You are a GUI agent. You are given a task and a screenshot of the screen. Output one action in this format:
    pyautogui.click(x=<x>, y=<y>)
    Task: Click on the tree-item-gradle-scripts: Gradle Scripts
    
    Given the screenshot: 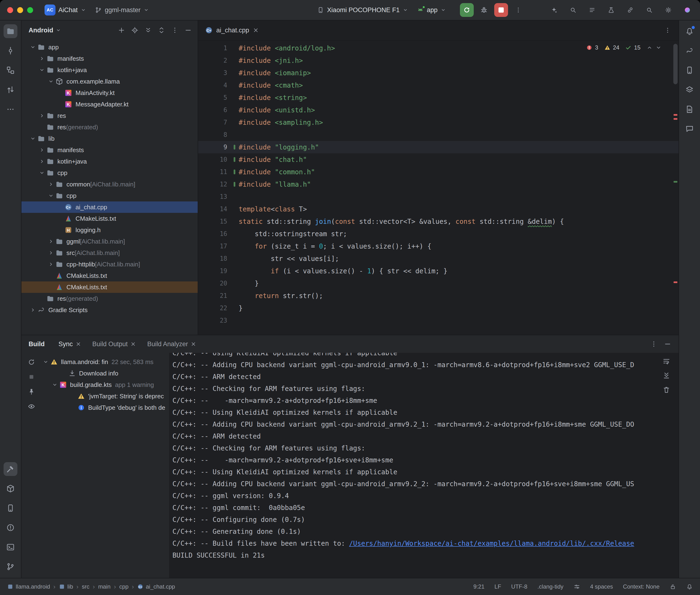 What is the action you would take?
    pyautogui.click(x=110, y=310)
    